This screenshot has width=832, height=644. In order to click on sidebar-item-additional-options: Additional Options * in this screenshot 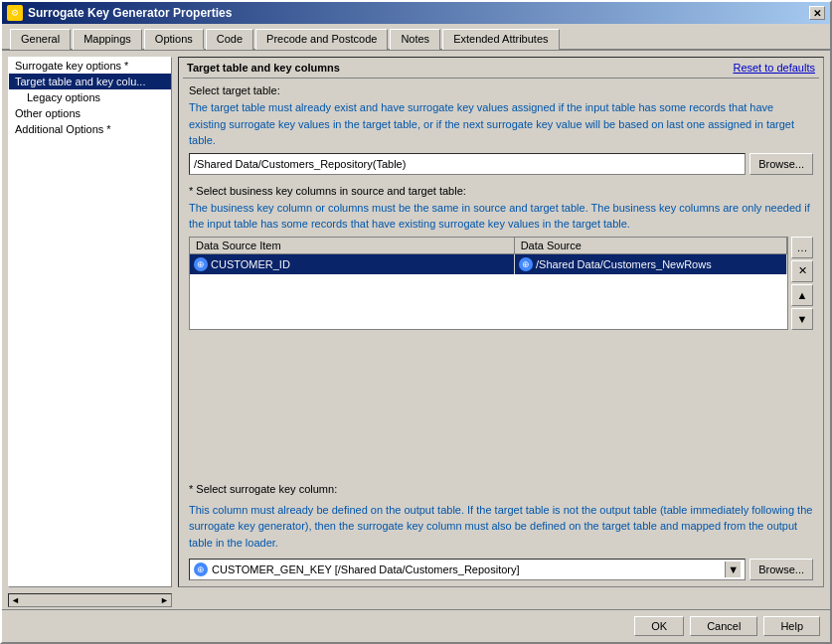, I will do `click(89, 129)`.